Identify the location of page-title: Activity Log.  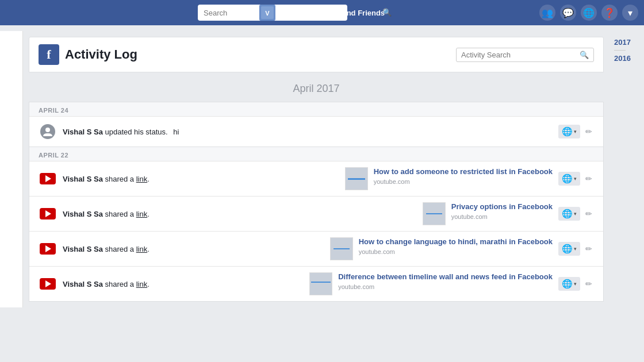
(101, 55).